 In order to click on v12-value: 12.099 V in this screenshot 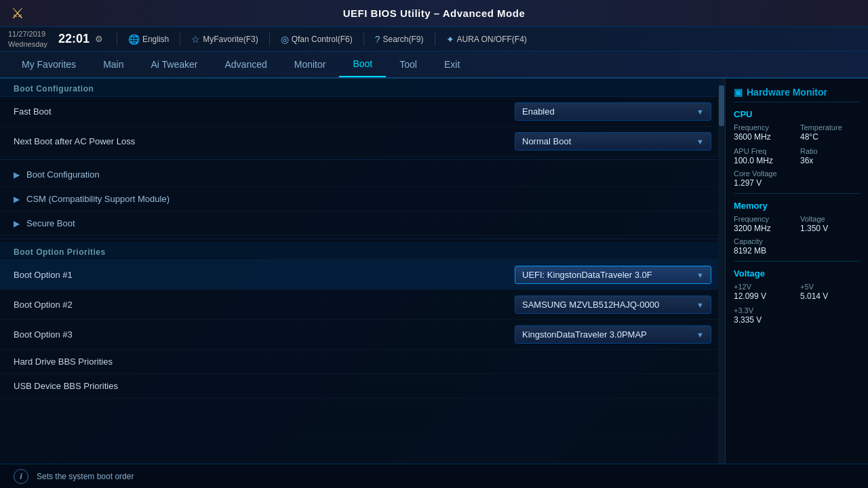, I will do `click(764, 296)`.